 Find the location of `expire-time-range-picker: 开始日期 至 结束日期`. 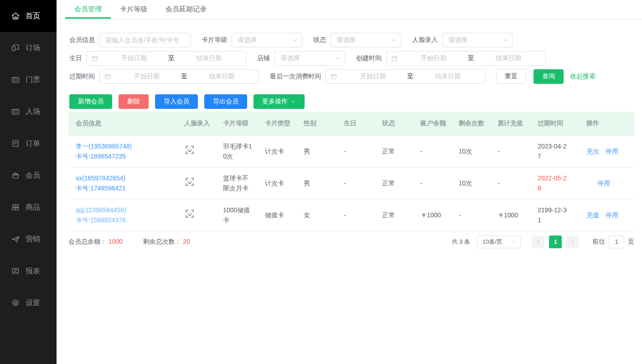

expire-time-range-picker: 开始日期 至 结束日期 is located at coordinates (179, 77).